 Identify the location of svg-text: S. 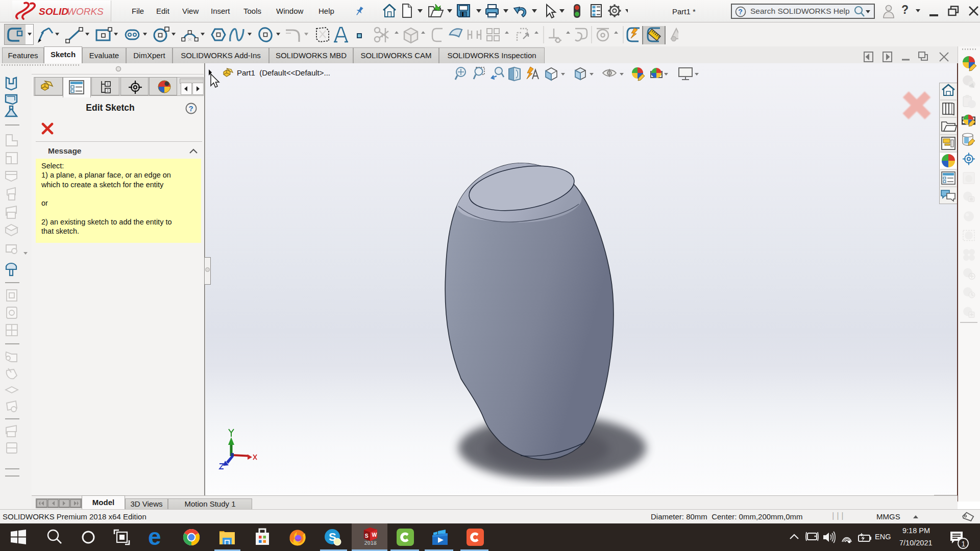
(366, 536).